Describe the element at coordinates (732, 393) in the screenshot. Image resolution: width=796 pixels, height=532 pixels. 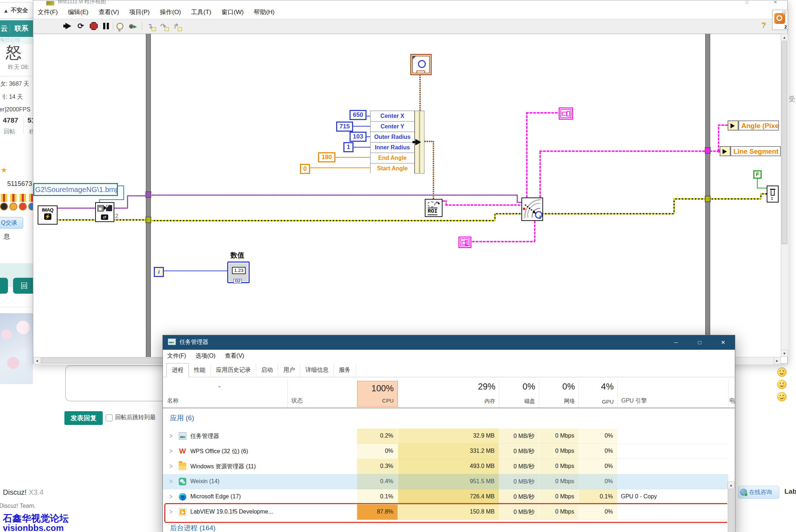
I see `column-power-box: 电` at that location.